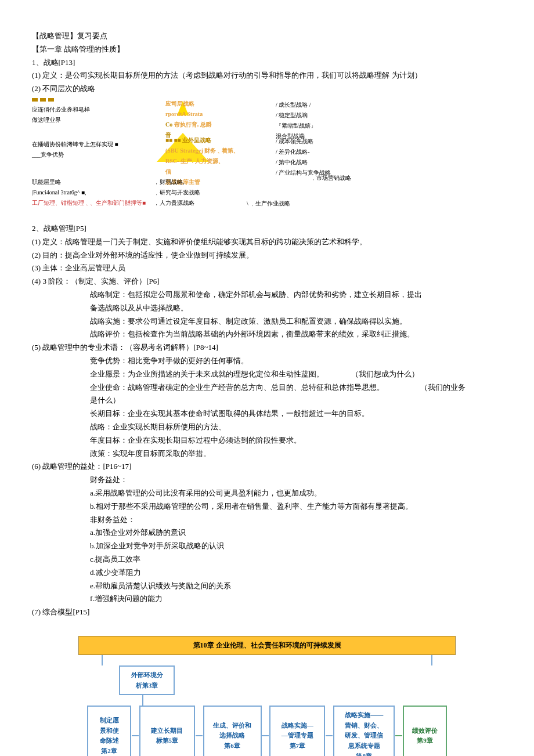 This screenshot has height=756, width=534. What do you see at coordinates (267, 414) in the screenshot?
I see `section-2-5d: 长期目标：企业在实现其基本使命时试图取得的具体结果，一般指超过一年的目标。` at bounding box center [267, 414].